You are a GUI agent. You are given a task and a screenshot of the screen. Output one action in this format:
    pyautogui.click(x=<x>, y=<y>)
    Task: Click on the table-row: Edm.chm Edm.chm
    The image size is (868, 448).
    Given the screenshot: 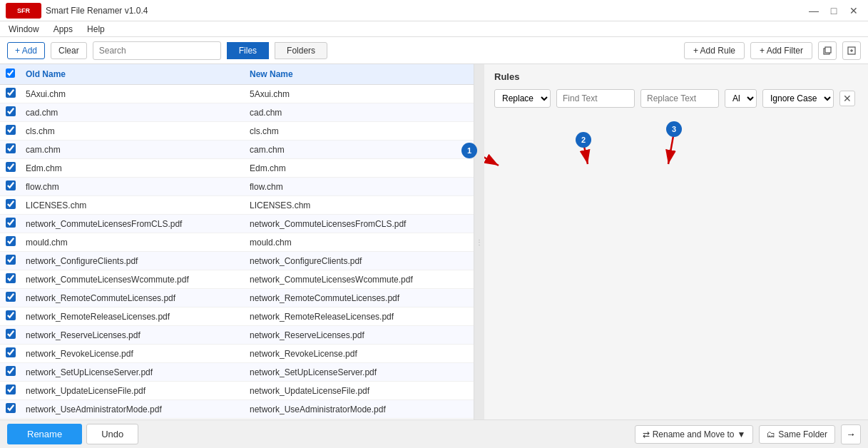 What is the action you would take?
    pyautogui.click(x=237, y=168)
    